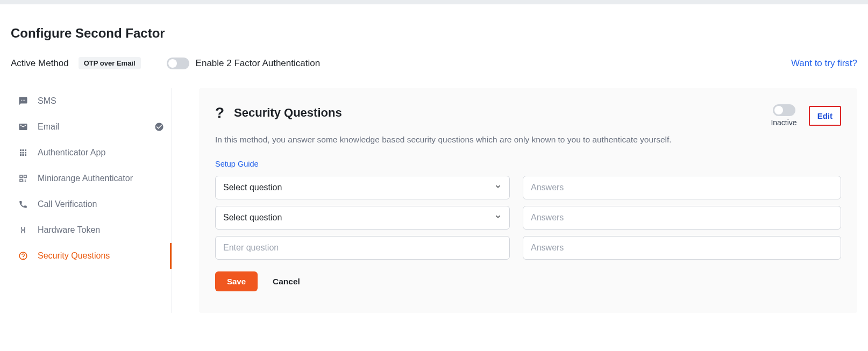 This screenshot has height=351, width=868. What do you see at coordinates (682, 218) in the screenshot?
I see `answer-input-2-field` at bounding box center [682, 218].